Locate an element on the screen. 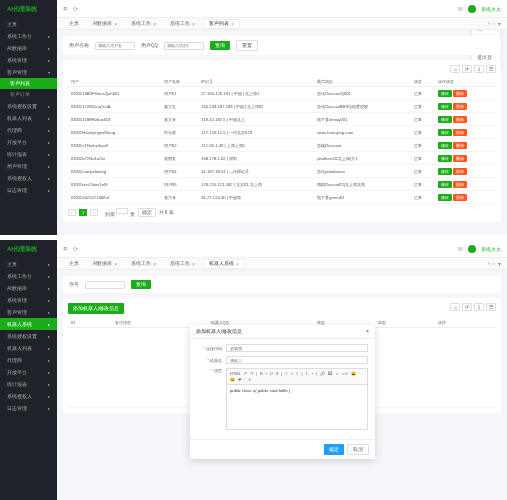  ed-center-icon: ≡ is located at coordinates (292, 374).